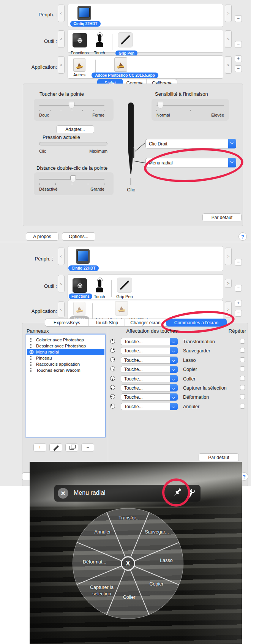 The height and width of the screenshot is (644, 270). I want to click on tip-feel-ticks, so click(72, 110).